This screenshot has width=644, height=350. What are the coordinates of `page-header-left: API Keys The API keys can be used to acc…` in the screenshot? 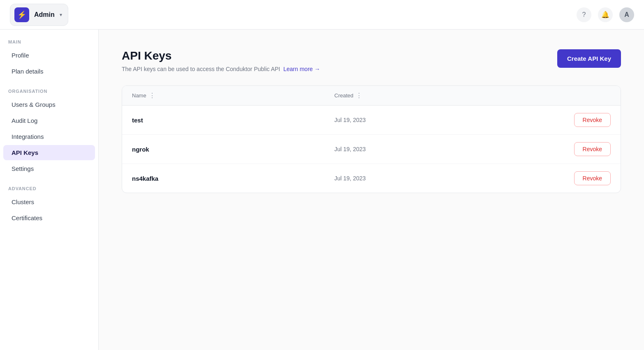 It's located at (221, 61).